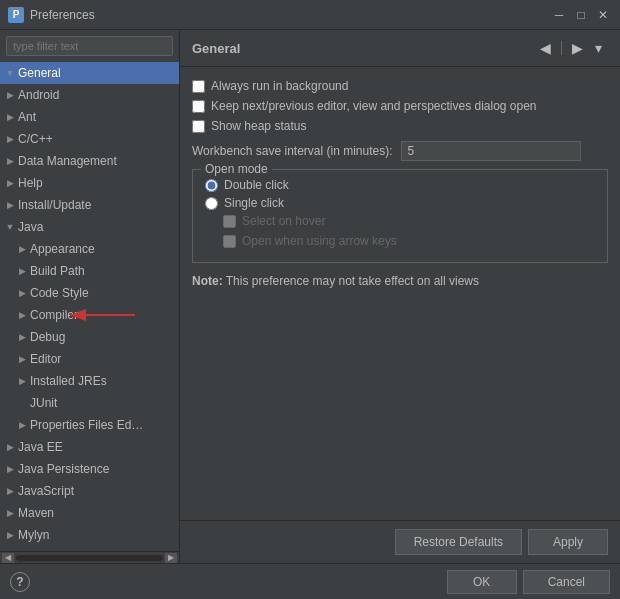 Image resolution: width=620 pixels, height=599 pixels. Describe the element at coordinates (400, 203) in the screenshot. I see `single-click-row: Single click` at that location.